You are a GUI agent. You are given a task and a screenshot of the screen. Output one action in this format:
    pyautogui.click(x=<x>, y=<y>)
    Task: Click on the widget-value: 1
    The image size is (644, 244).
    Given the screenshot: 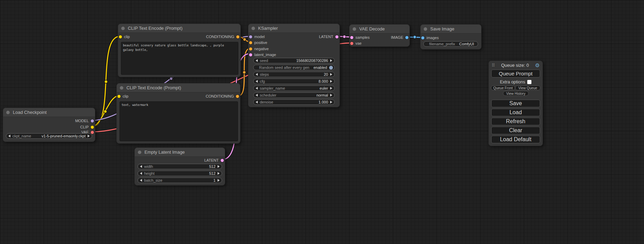 What is the action you would take?
    pyautogui.click(x=214, y=180)
    